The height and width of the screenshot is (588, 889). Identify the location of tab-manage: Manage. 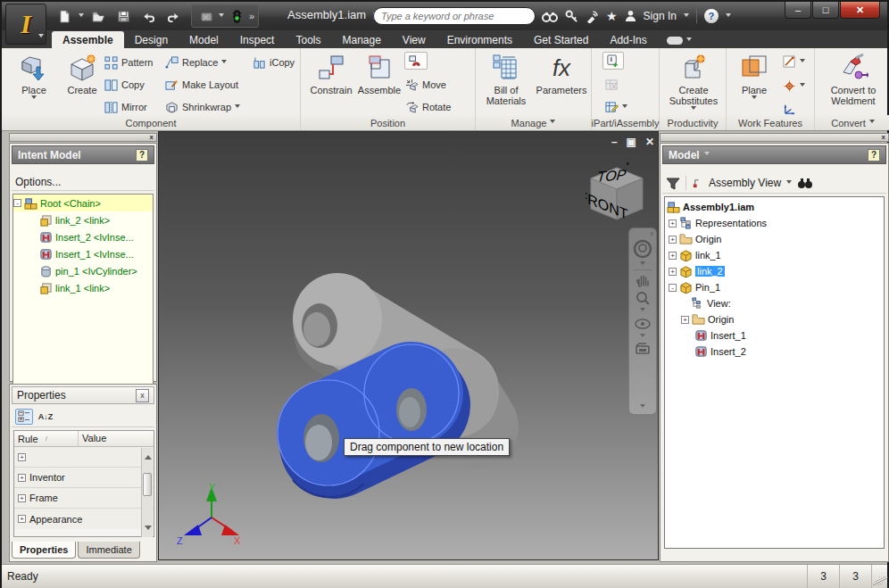
(361, 39).